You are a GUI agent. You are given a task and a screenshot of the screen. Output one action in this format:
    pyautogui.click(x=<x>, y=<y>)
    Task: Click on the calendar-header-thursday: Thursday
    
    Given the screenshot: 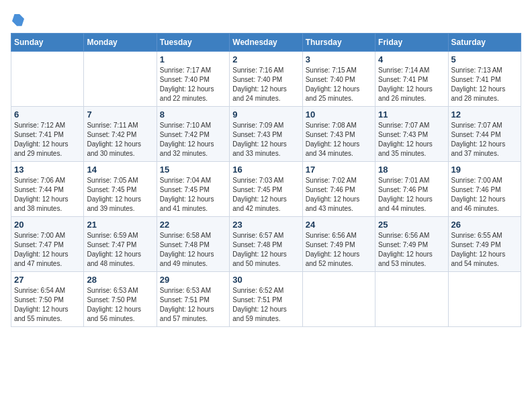 What is the action you would take?
    pyautogui.click(x=339, y=42)
    